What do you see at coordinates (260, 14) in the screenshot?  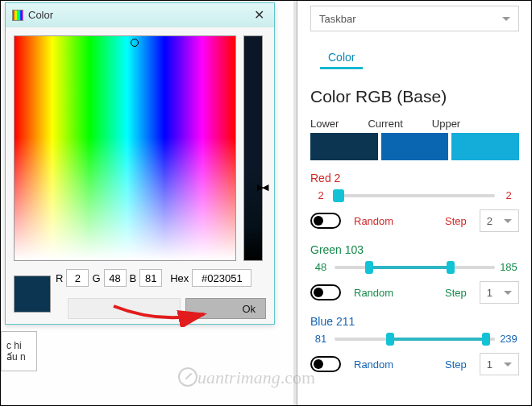 I see `close-icon: ✕` at bounding box center [260, 14].